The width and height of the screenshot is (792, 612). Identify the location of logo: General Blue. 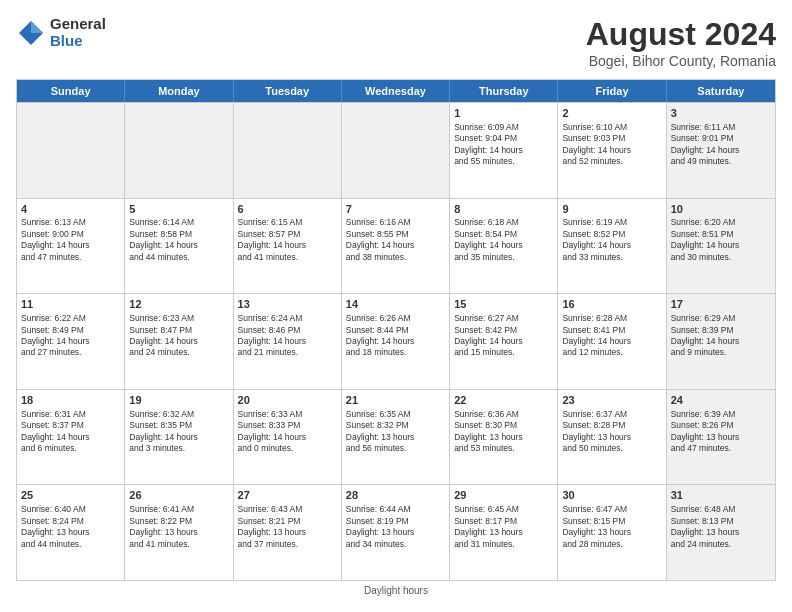
(61, 32).